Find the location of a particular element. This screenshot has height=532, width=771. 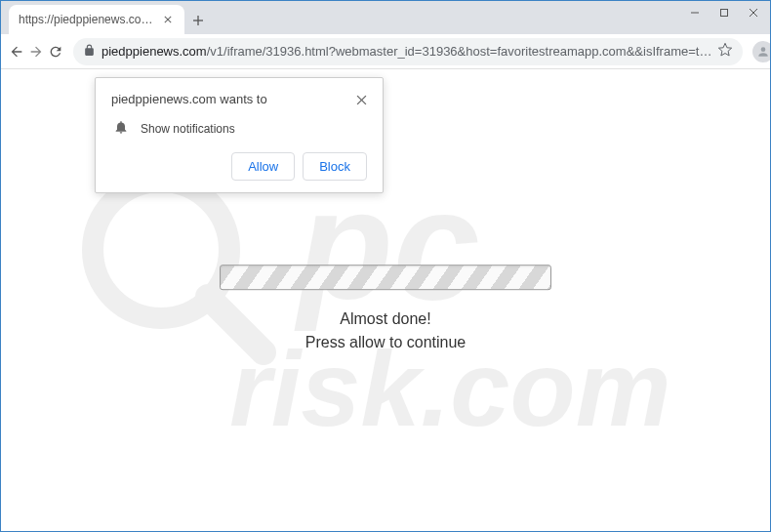

permission-title: piedppienews.com wants to is located at coordinates (189, 100).